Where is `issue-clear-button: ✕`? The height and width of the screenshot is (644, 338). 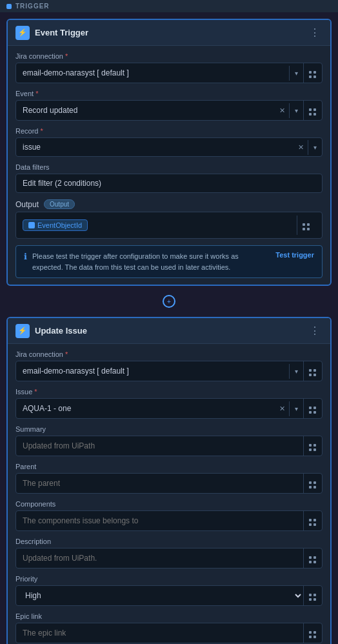 issue-clear-button: ✕ is located at coordinates (283, 409).